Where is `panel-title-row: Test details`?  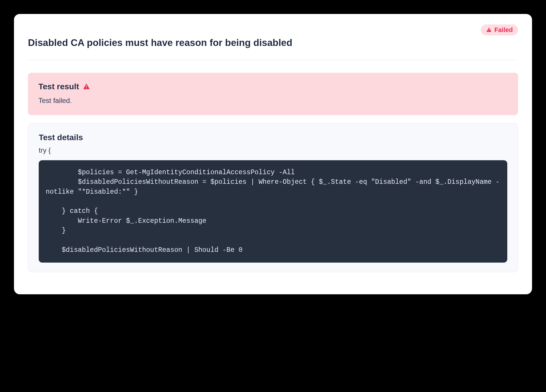 panel-title-row: Test details is located at coordinates (273, 138).